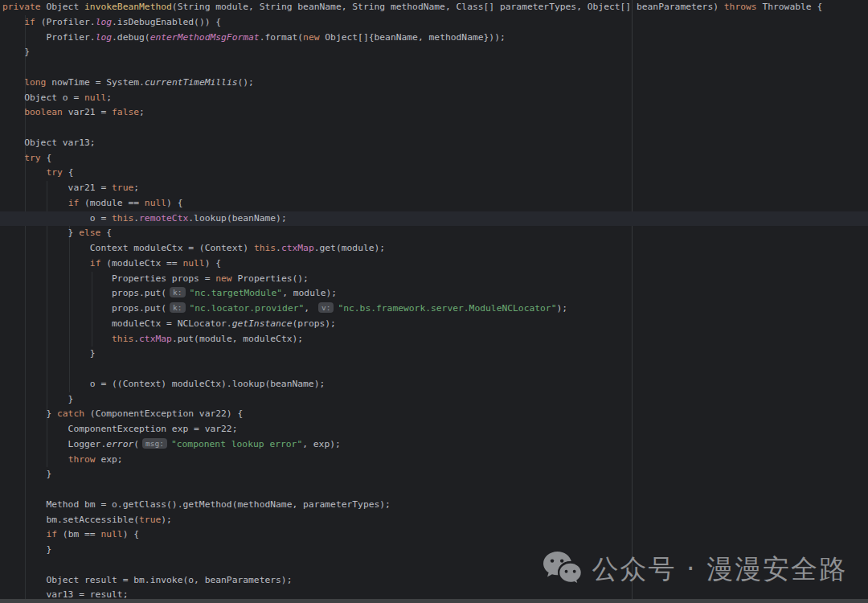 The height and width of the screenshot is (603, 868). What do you see at coordinates (436, 415) in the screenshot?
I see `code-line: } catch (ComponentException var22) {` at bounding box center [436, 415].